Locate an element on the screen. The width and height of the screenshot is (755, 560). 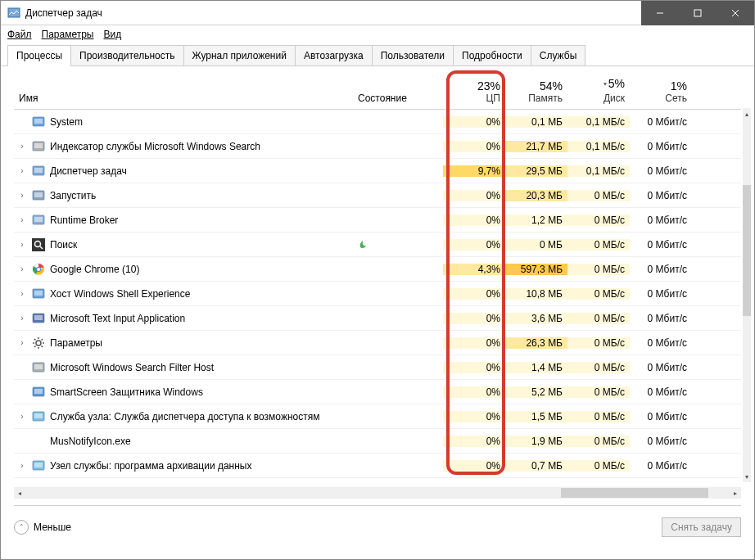
minimize-button is located at coordinates (660, 13).